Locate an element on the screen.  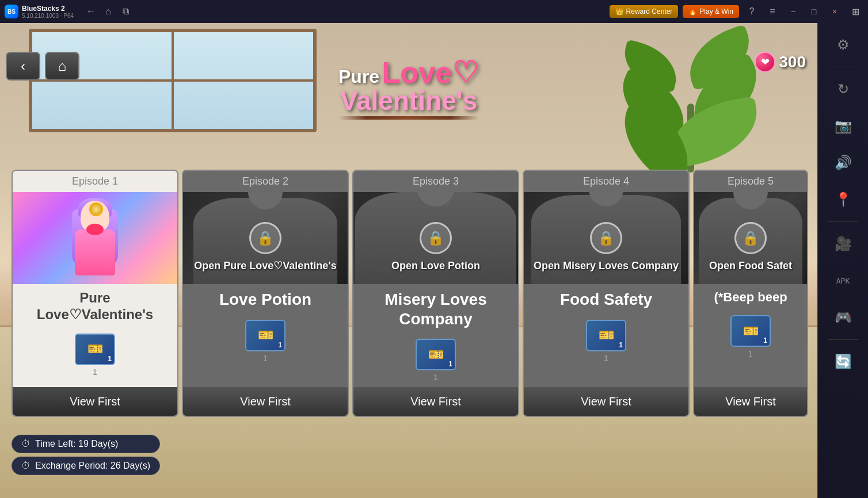
ep4-title: Food Safety is located at coordinates (606, 300).